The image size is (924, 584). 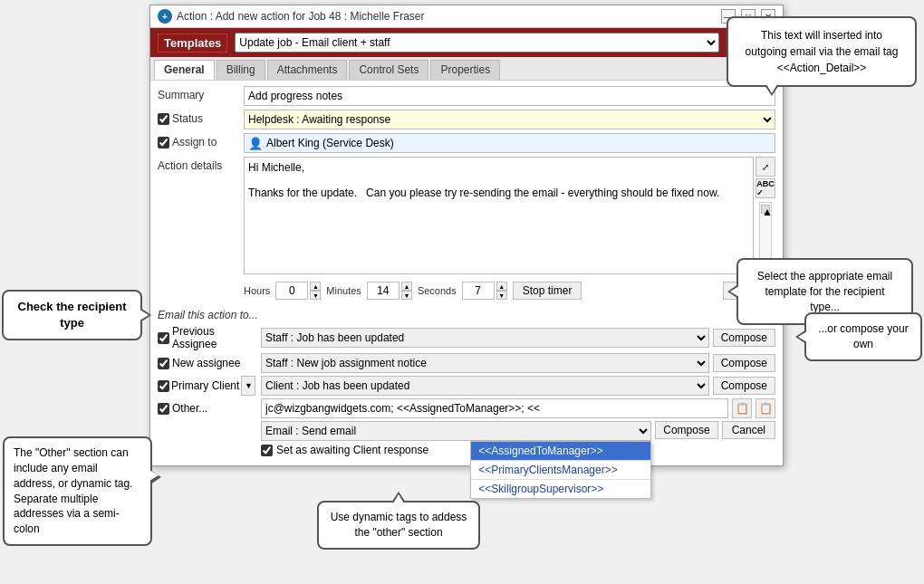 I want to click on status-label: Status, so click(x=188, y=119).